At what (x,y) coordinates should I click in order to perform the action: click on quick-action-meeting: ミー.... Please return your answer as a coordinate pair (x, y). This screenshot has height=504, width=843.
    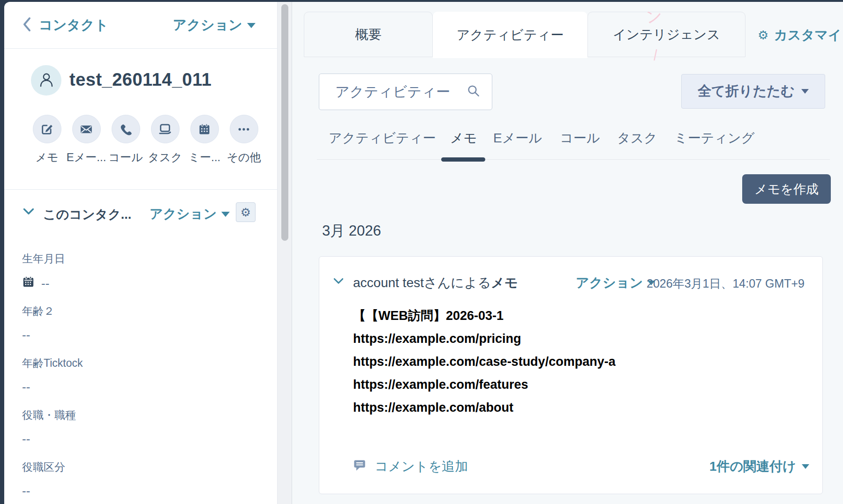
    Looking at the image, I should click on (204, 140).